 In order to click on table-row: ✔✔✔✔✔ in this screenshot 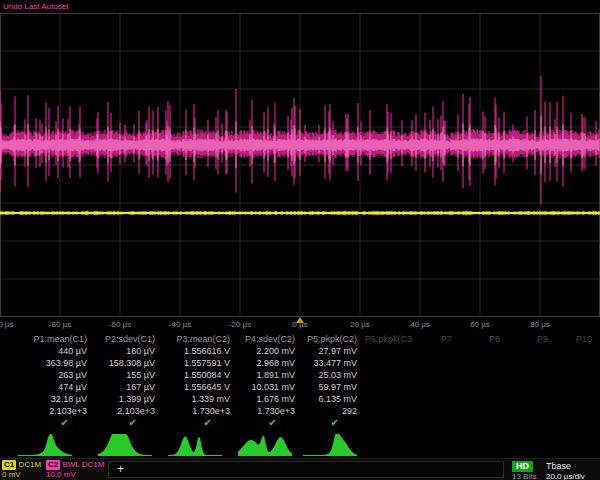, I will do `click(300, 423)`.